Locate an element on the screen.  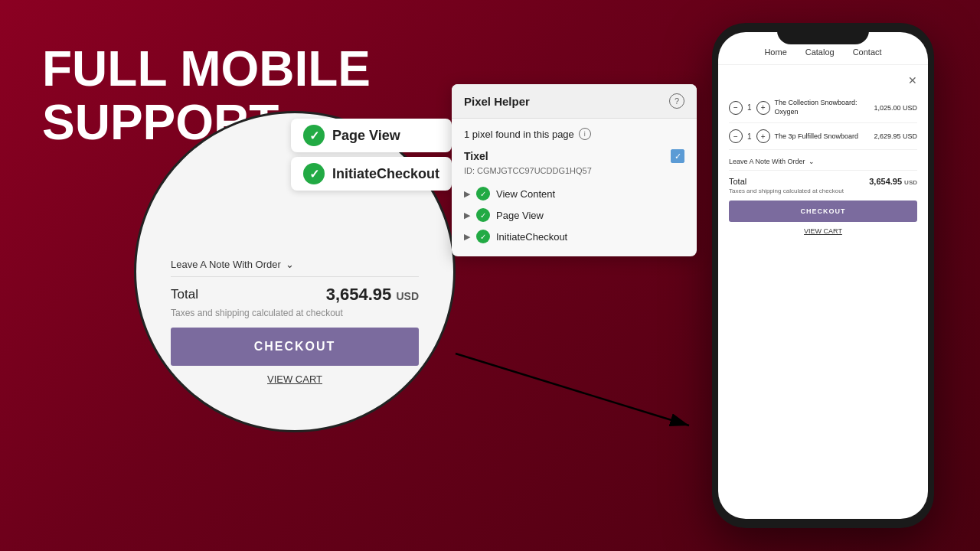
cart-item-price: 1,025.00 USD is located at coordinates (896, 108).